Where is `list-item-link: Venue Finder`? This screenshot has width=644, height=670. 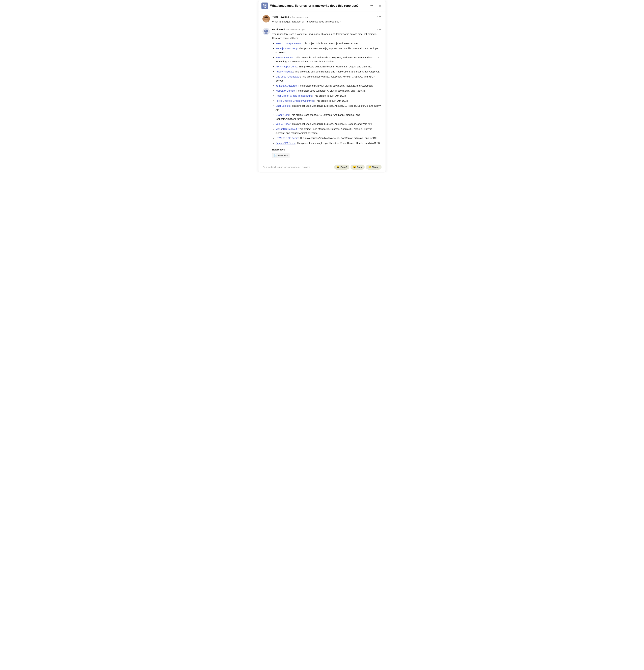
list-item-link: Venue Finder is located at coordinates (283, 124).